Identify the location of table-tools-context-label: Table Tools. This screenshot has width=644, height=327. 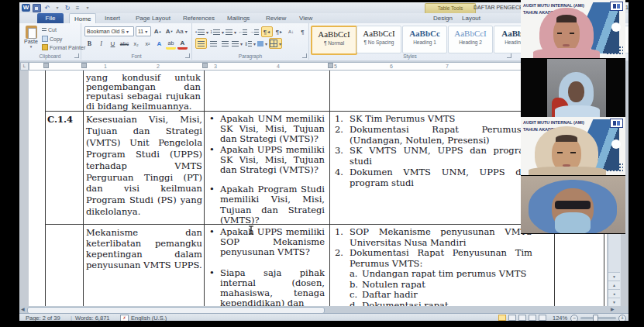
(450, 8).